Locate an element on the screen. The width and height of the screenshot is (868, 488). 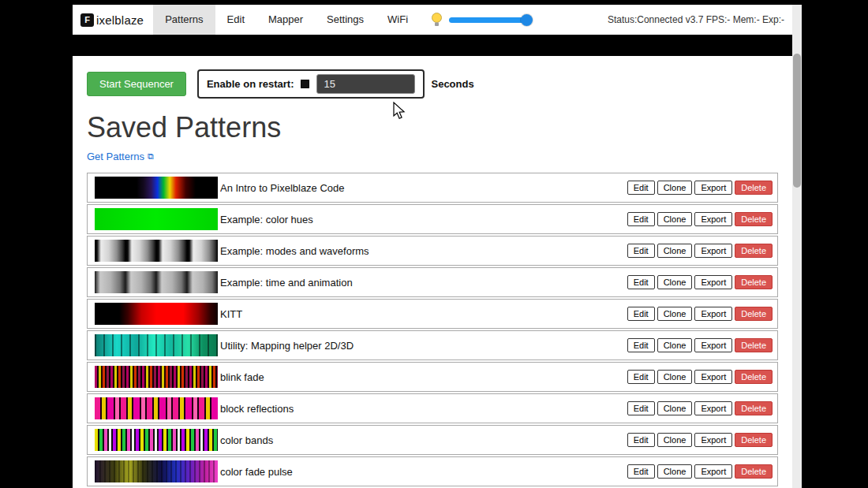
brightness-slider-thumb is located at coordinates (527, 20).